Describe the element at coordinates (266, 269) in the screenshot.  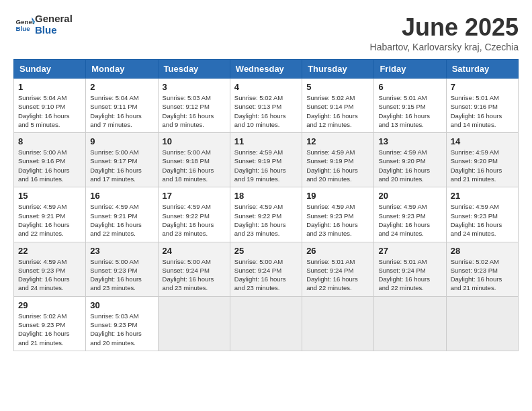
I see `day-cell-25: 25Sunrise: 5:00 AMSunset: 9:24 PMDayligh…` at that location.